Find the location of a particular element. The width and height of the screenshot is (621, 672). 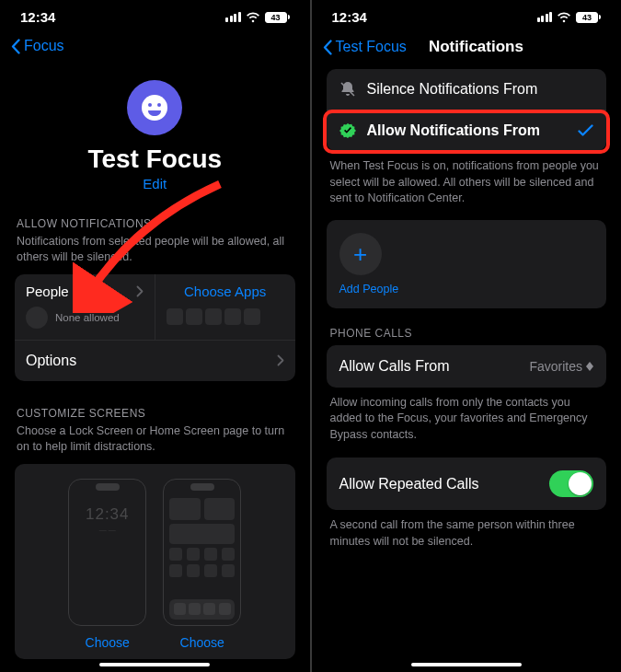

repeated-desc: A second call from the same person withi… is located at coordinates (467, 530).